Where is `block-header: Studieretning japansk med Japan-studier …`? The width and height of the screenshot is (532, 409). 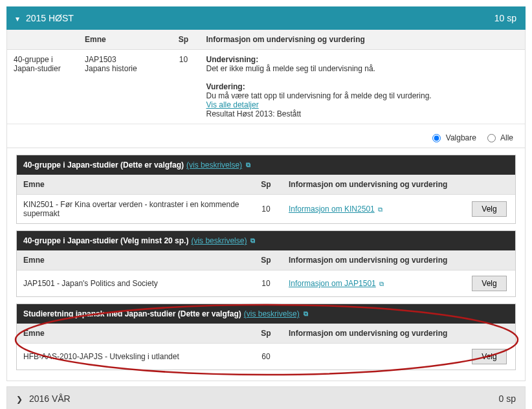 block-header: Studieretning japansk med Japan-studier … is located at coordinates (266, 314).